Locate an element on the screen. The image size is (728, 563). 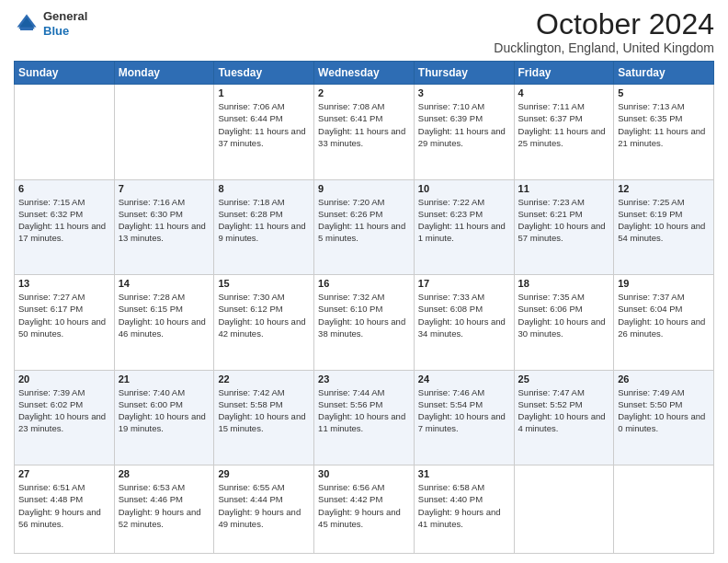
day-info: Sunrise: 7:30 AM Sunset: 6:12 PM Dayligh… is located at coordinates (264, 315).